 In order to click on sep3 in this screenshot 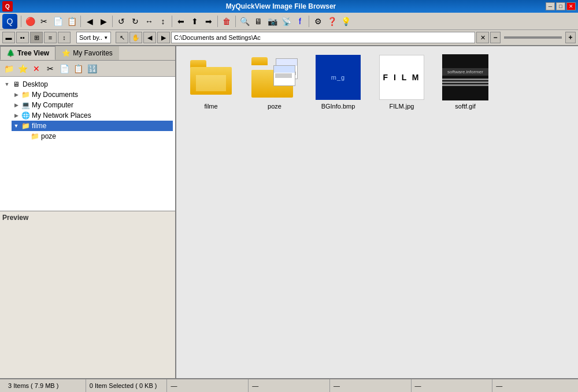, I will do `click(112, 21)`.